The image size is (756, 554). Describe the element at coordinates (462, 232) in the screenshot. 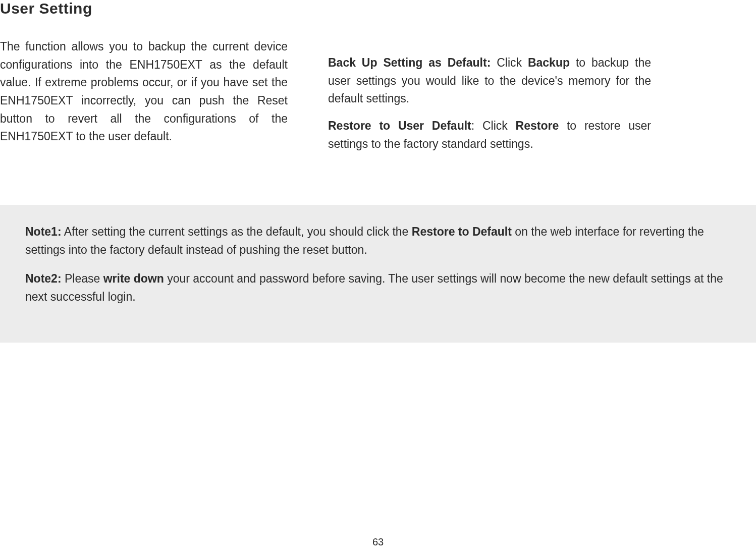

I see `note1-bold: Restore to Default` at that location.